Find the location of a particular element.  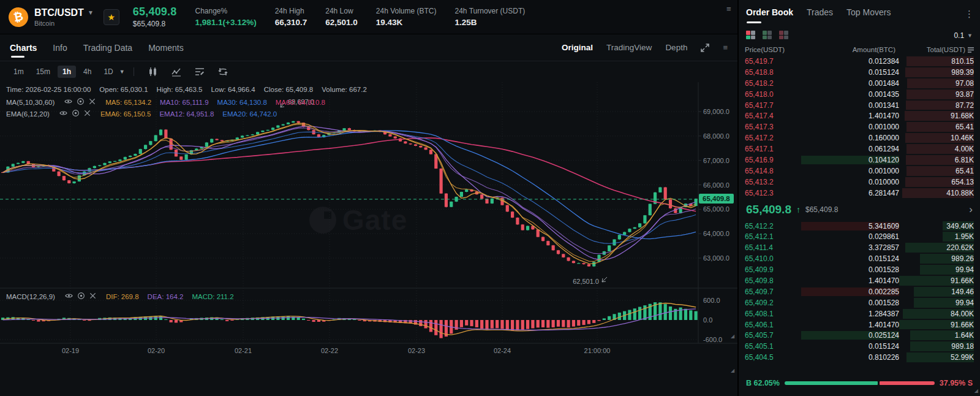

order-amount: 0.012384 is located at coordinates (850, 61).